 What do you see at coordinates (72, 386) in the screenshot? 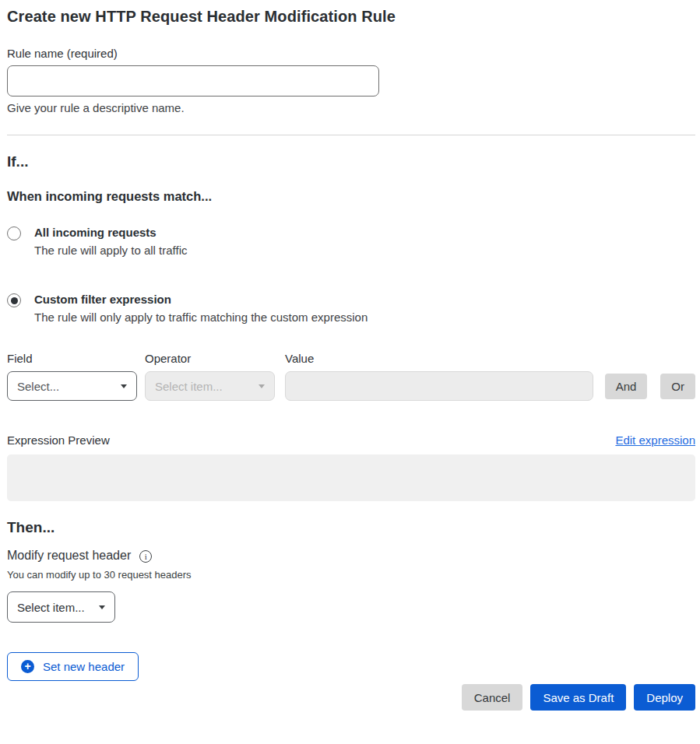
I see `field-select: Select...` at bounding box center [72, 386].